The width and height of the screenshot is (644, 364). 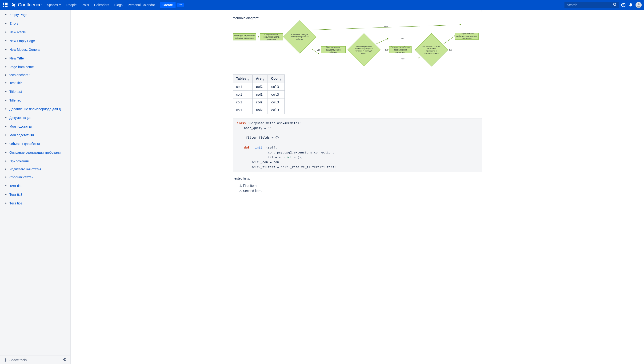 What do you see at coordinates (35, 144) in the screenshot?
I see `sidebar-item: •Объекты доработки` at bounding box center [35, 144].